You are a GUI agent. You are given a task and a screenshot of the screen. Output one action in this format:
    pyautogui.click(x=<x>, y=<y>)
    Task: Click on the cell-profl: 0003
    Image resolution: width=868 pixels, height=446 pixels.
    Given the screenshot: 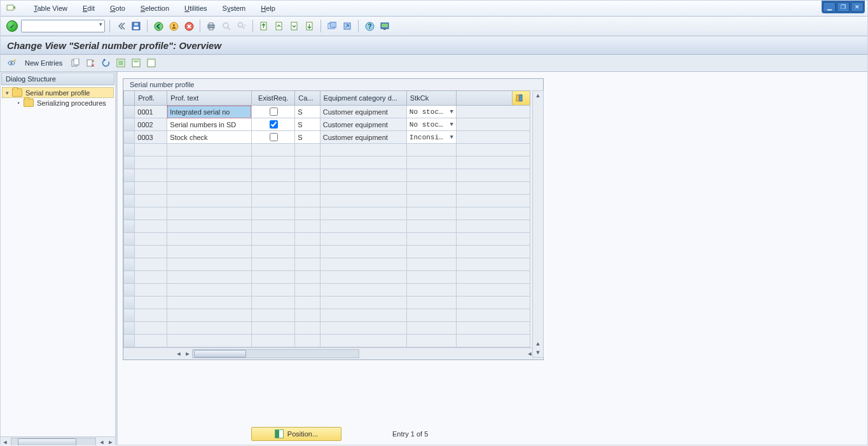 What is the action you would take?
    pyautogui.click(x=151, y=137)
    